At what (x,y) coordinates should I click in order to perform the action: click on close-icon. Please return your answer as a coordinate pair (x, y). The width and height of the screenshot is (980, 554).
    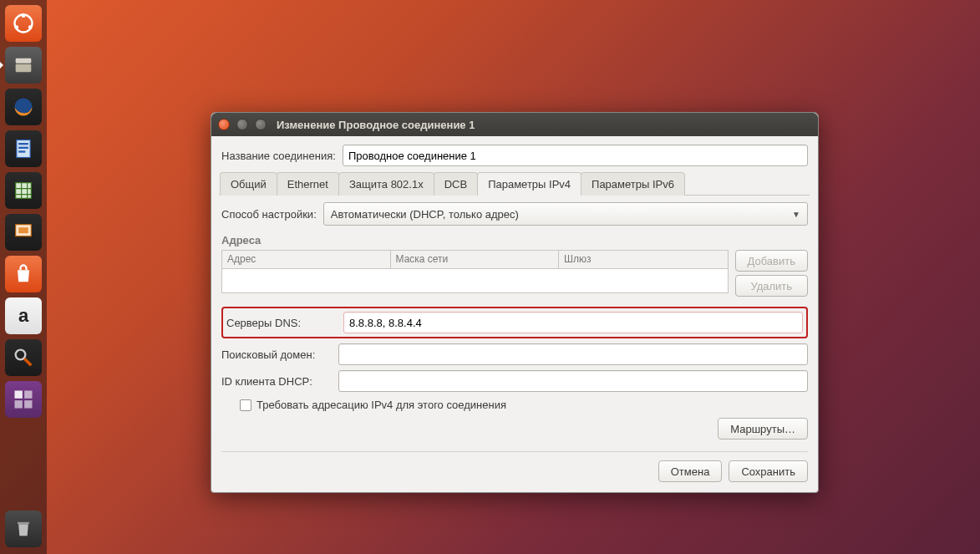
    Looking at the image, I should click on (224, 125).